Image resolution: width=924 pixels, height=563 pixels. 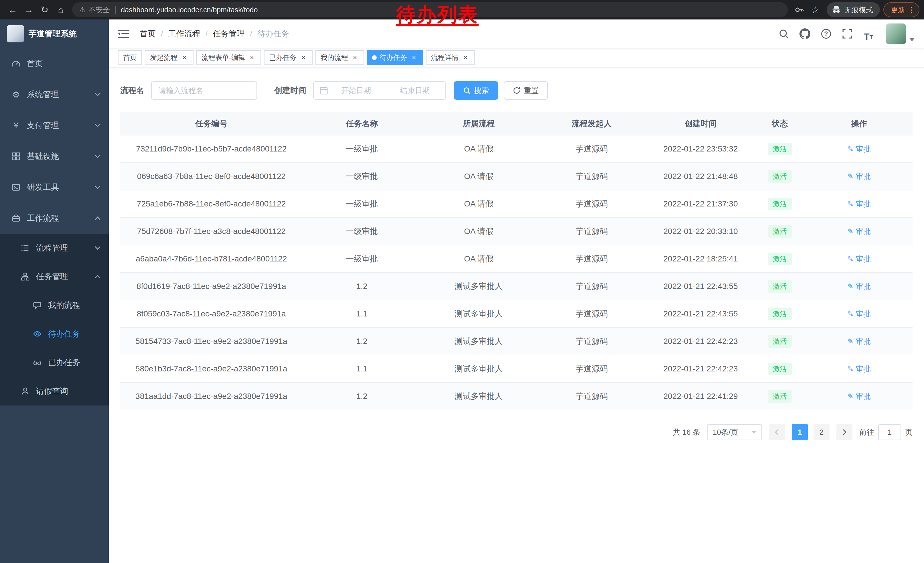 I want to click on breadcrumb-item: 首页, so click(x=148, y=34).